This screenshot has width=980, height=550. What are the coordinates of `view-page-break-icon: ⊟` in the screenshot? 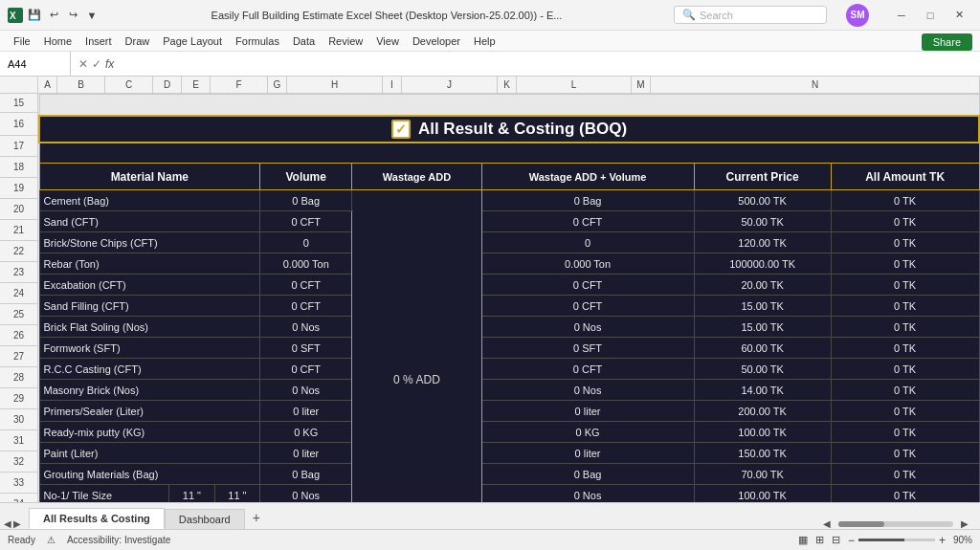 It's located at (836, 539).